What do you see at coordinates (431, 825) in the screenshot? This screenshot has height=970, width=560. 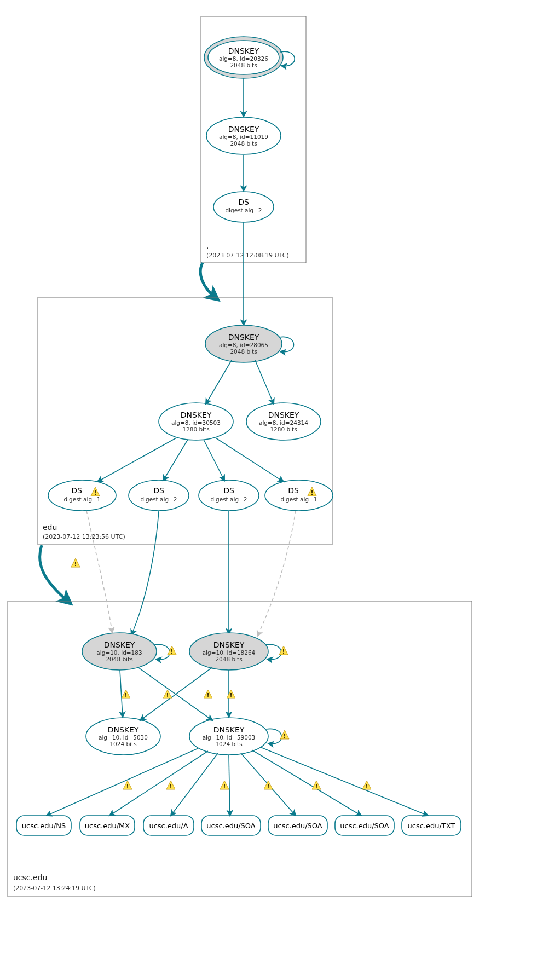 I see `record-txt: ucsc.edu/TXT` at bounding box center [431, 825].